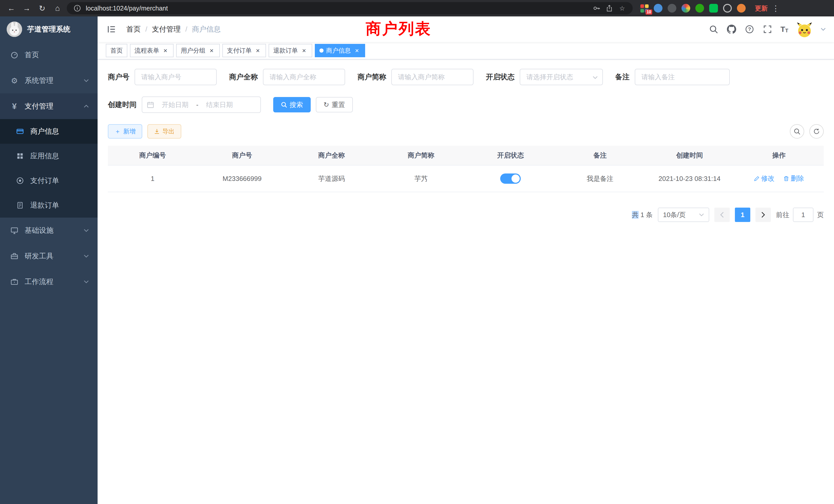 The image size is (834, 504). Describe the element at coordinates (164, 131) in the screenshot. I see `export-button: 导出` at that location.